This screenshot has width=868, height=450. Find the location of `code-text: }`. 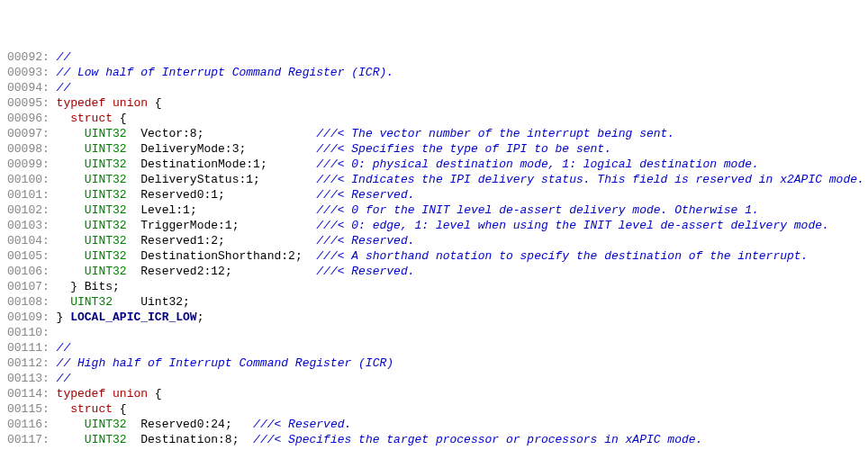

code-text: } is located at coordinates (64, 317).